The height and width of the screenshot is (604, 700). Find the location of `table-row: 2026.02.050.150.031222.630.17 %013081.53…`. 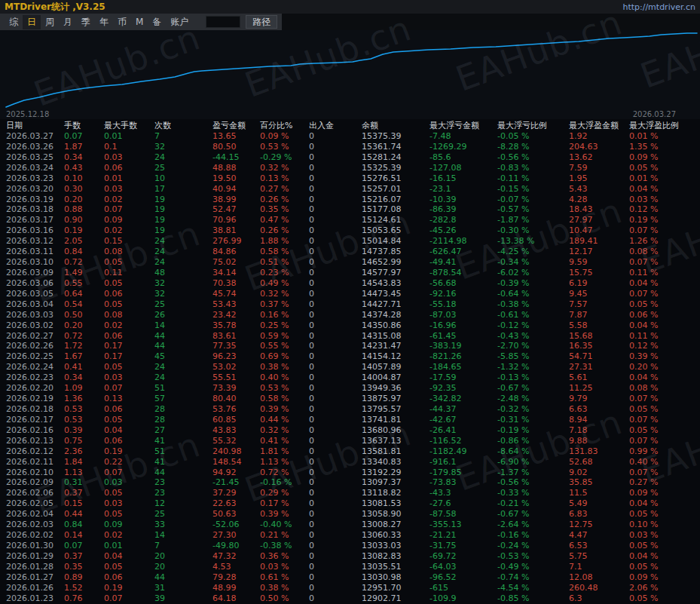

table-row: 2026.02.050.150.031222.630.17 %013081.53… is located at coordinates (350, 504).